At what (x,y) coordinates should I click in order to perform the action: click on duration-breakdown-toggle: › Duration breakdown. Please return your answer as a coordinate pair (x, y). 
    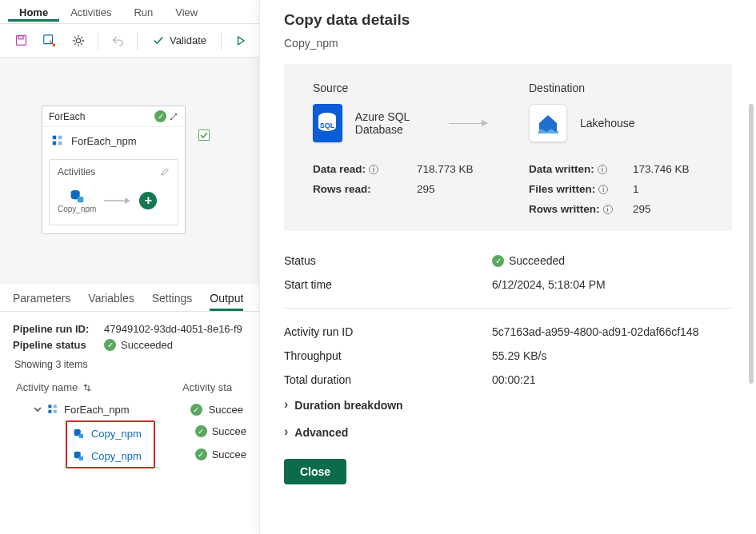
    Looking at the image, I should click on (508, 405).